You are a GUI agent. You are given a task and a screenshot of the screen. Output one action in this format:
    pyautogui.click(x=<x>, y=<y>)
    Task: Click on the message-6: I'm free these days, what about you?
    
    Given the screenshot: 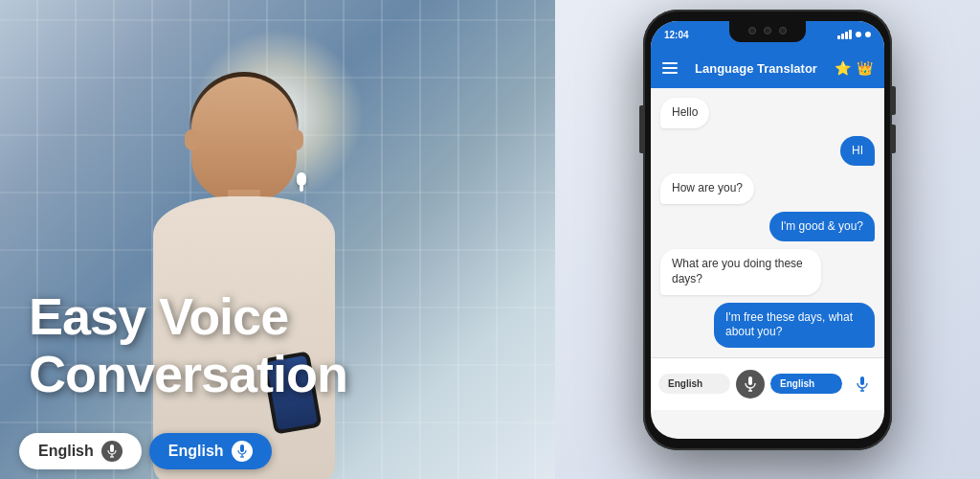 What is the action you would take?
    pyautogui.click(x=794, y=326)
    